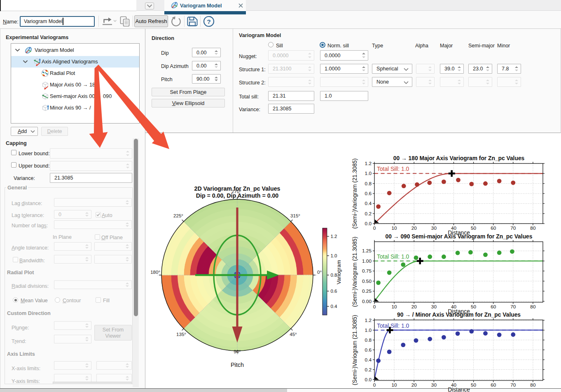 Image resolution: width=561 pixels, height=392 pixels. What do you see at coordinates (237, 352) in the screenshot?
I see `svg-text: 90°` at bounding box center [237, 352].